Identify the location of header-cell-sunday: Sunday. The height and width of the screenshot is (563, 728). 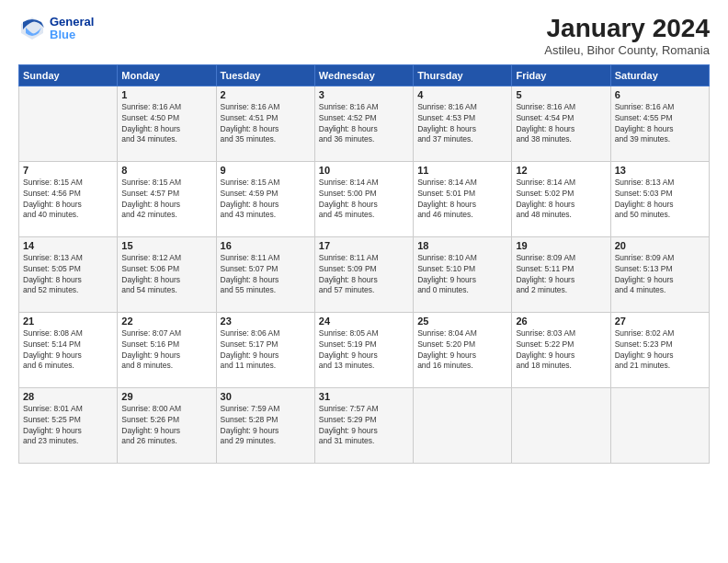
(68, 75).